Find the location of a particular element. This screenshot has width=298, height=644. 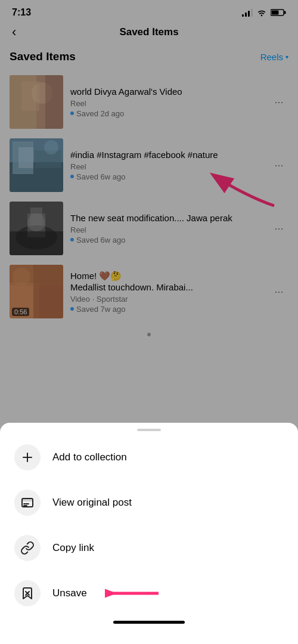

add-icon-wrap is located at coordinates (27, 457).